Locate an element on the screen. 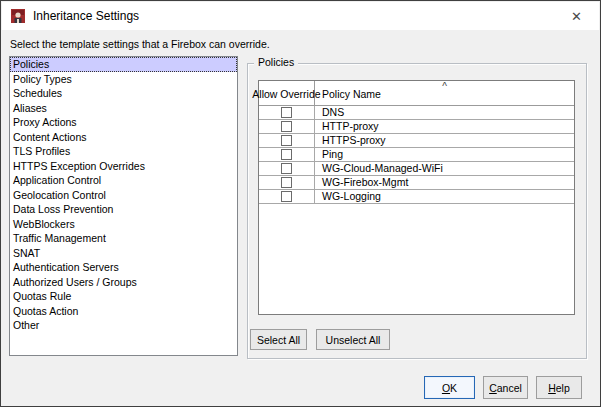  cancel-button: Cancel is located at coordinates (506, 388).